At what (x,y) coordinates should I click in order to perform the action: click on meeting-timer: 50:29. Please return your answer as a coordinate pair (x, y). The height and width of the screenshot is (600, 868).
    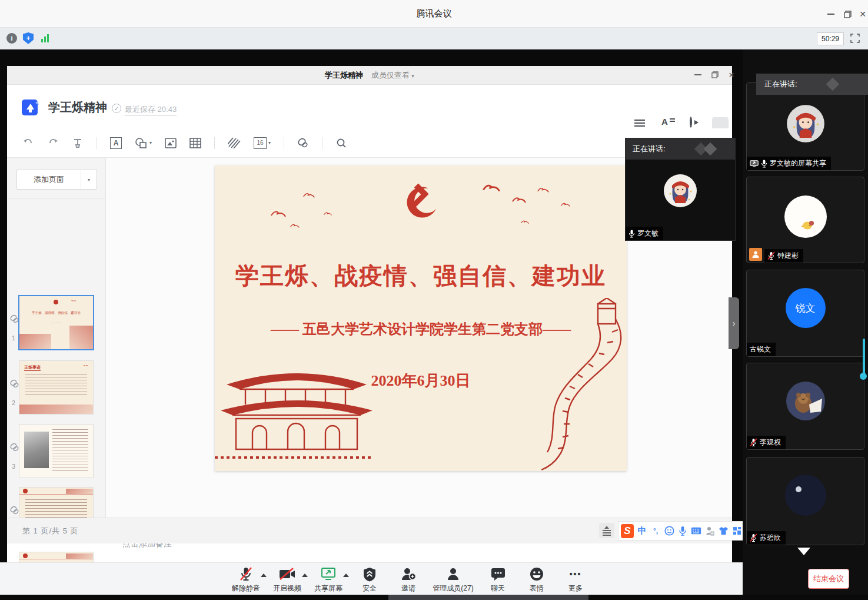
    Looking at the image, I should click on (830, 39).